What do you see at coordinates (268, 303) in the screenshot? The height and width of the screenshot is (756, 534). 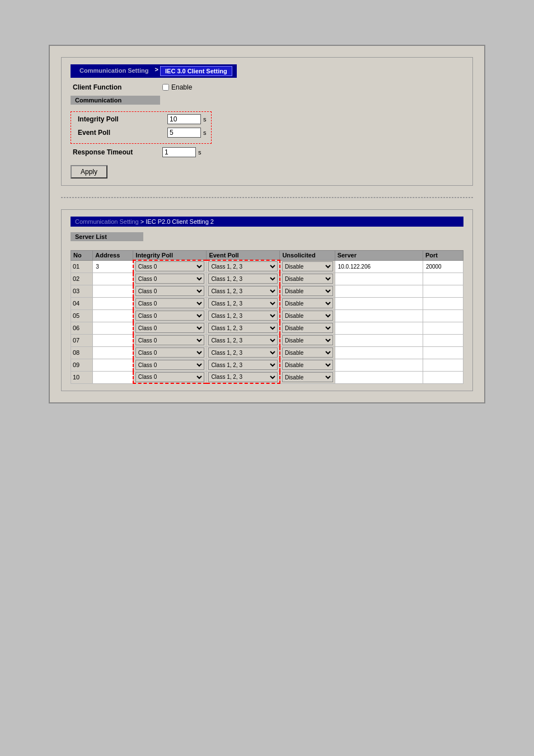 I see `table-row: 04Class 0Class 1Class 2Class 3DisableCla…` at bounding box center [268, 303].